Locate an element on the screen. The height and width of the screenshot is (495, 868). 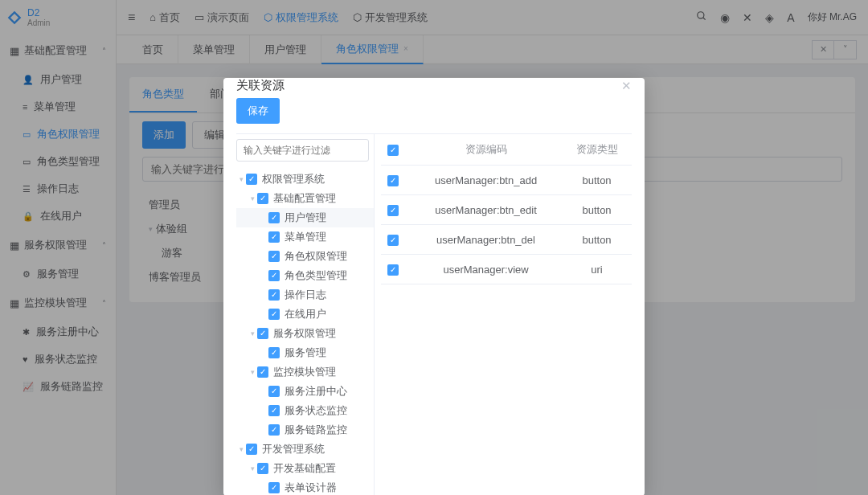
tree-node-15: ▾开发基础配置 is located at coordinates (305, 468).